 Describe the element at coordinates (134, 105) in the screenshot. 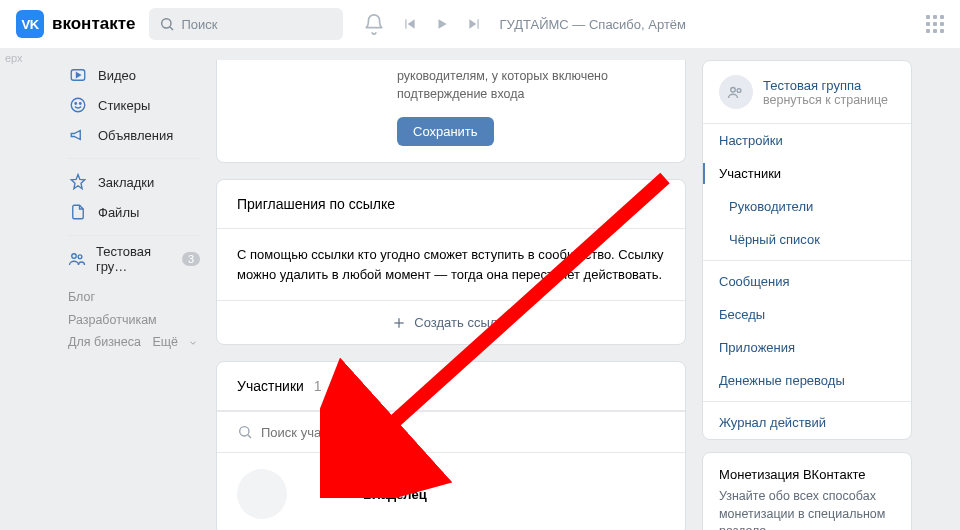

I see `nav-item-stickers: Стикеры` at that location.